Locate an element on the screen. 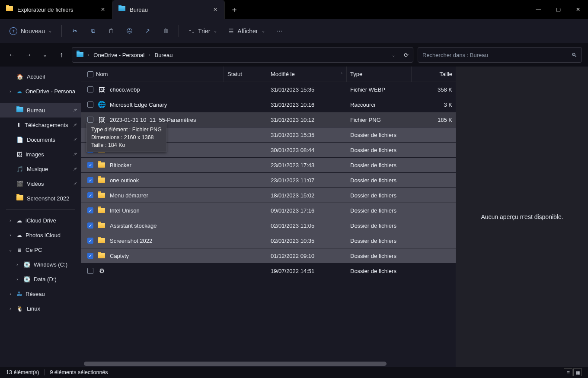  col-name: Nom is located at coordinates (153, 74).